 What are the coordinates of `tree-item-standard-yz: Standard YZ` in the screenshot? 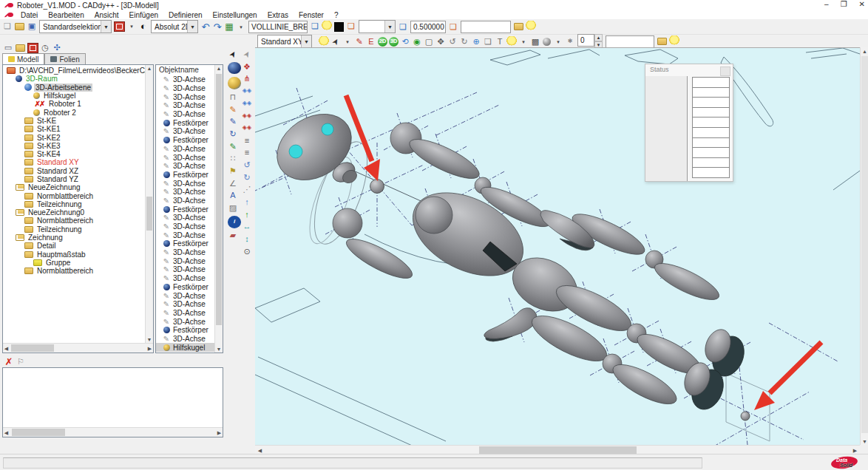 It's located at (78, 179).